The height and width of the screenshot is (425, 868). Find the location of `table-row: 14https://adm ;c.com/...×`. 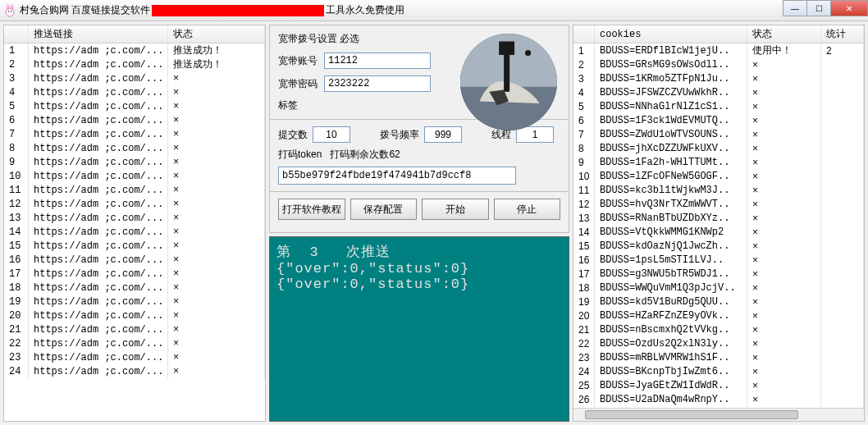

table-row: 14https://adm ;c.com/...× is located at coordinates (135, 231).